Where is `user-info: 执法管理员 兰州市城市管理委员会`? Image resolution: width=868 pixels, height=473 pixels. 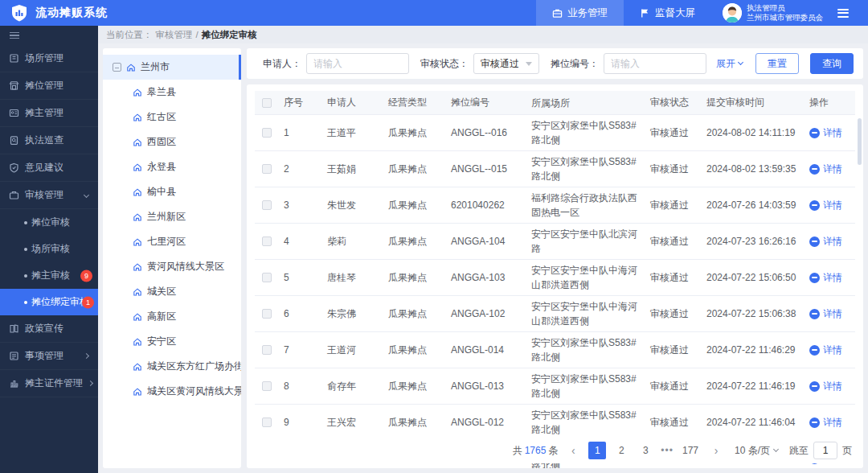 user-info: 执法管理员 兰州市城市管理委员会 is located at coordinates (773, 13).